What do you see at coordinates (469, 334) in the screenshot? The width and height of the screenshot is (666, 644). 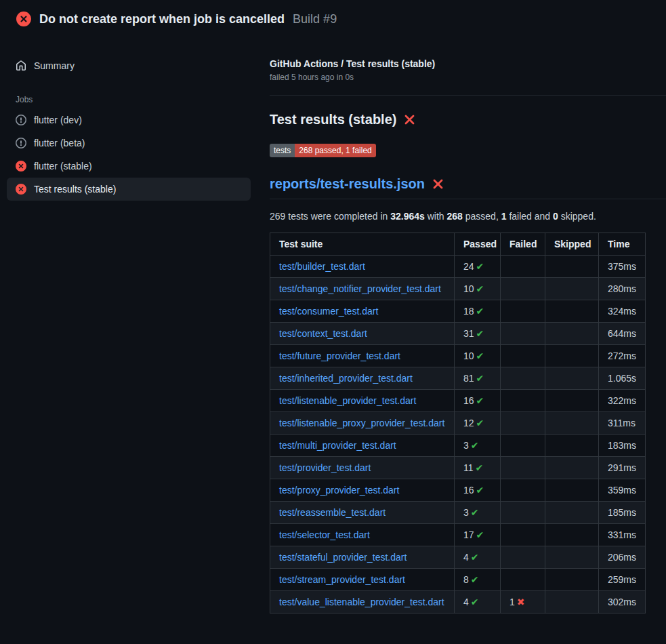 I see `passed-count: 31` at bounding box center [469, 334].